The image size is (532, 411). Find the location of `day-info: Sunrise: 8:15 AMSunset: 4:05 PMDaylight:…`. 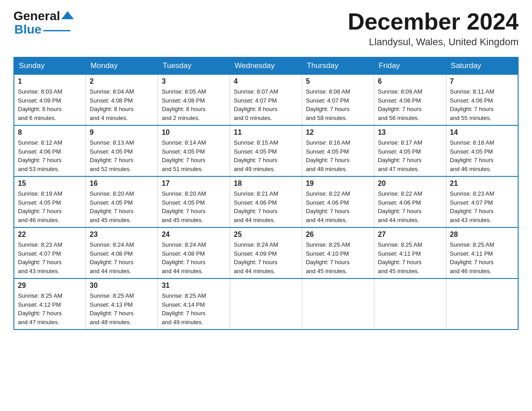

day-info: Sunrise: 8:15 AMSunset: 4:05 PMDaylight:… is located at coordinates (266, 156).